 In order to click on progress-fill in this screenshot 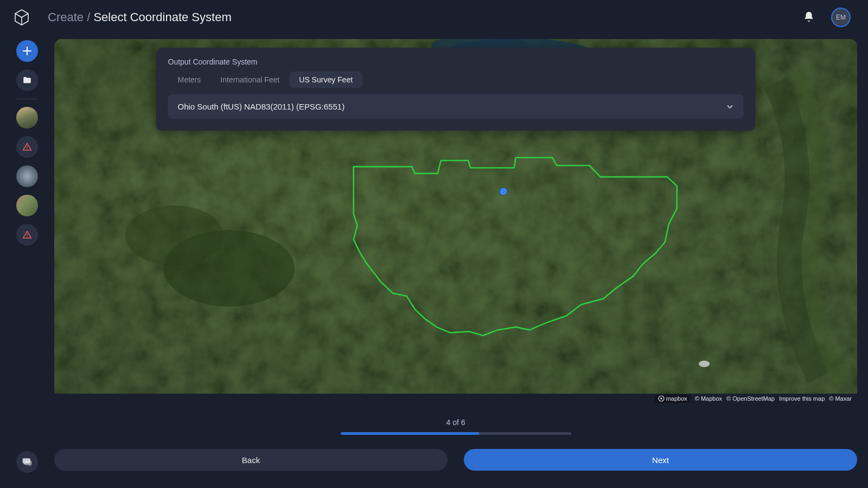, I will do `click(410, 434)`.